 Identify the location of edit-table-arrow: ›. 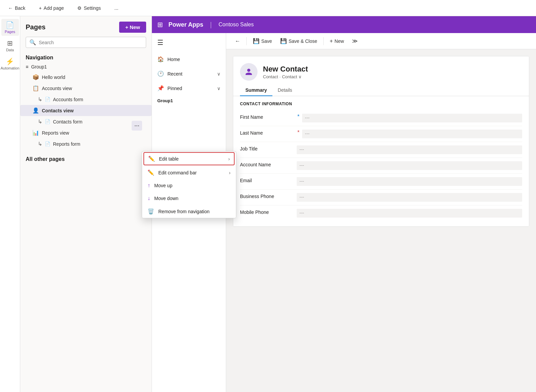
(229, 159).